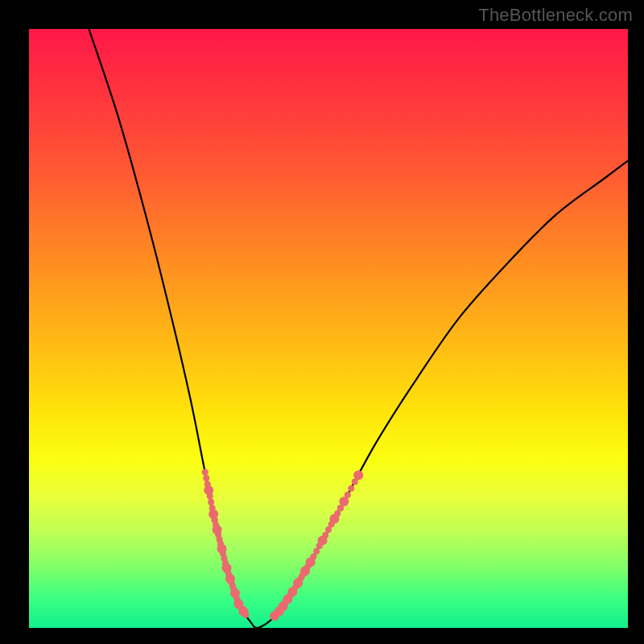  I want to click on dotted-overlay-right, so click(316, 546).